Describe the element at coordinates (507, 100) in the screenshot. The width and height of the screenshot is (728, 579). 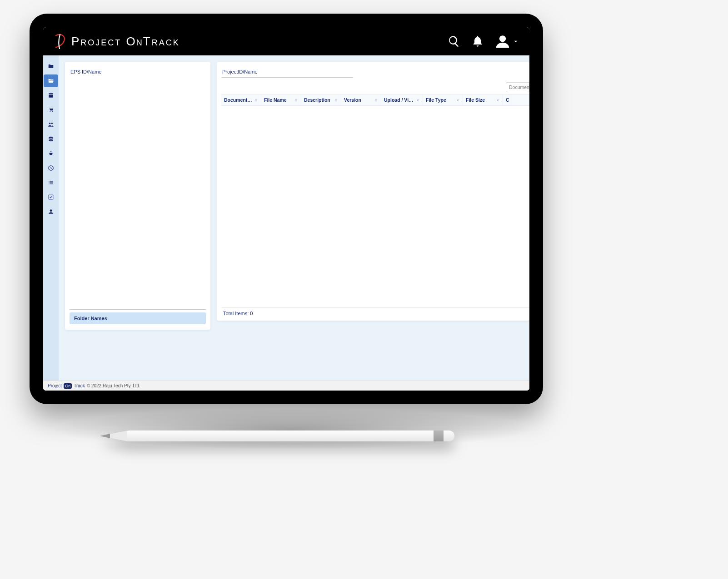
I see `column-label: C` at that location.